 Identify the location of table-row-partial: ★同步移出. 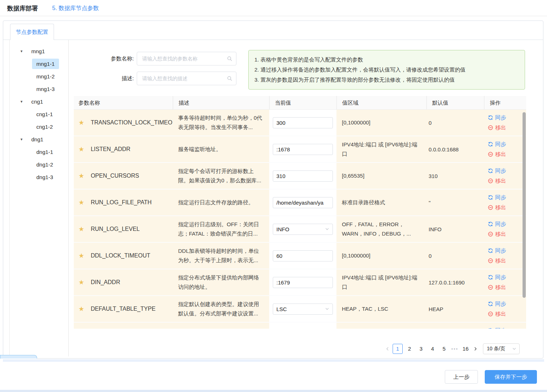
(300, 326).